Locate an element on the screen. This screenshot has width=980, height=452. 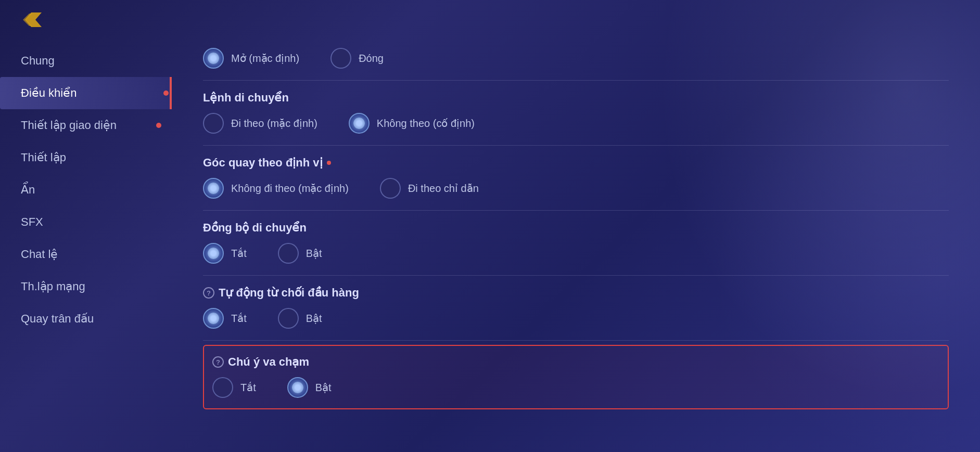
sidebar-item-chung: Chung is located at coordinates (86, 61).